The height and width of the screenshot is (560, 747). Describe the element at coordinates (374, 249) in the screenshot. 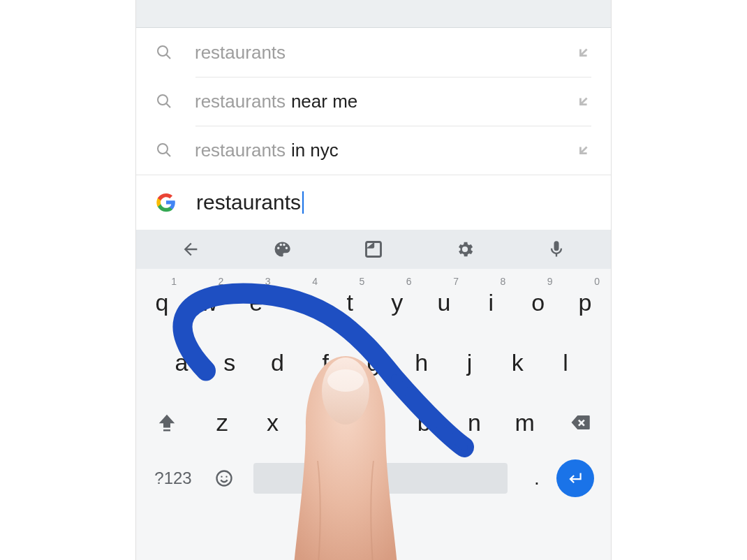

I see `keyboard-toolbar` at that location.